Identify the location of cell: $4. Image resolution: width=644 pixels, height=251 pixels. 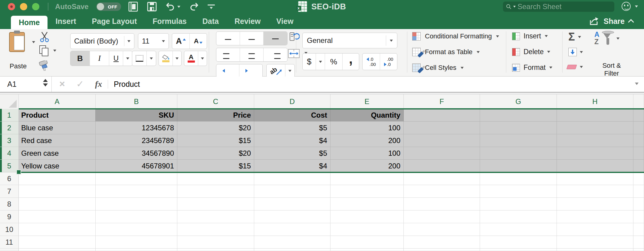
(292, 166).